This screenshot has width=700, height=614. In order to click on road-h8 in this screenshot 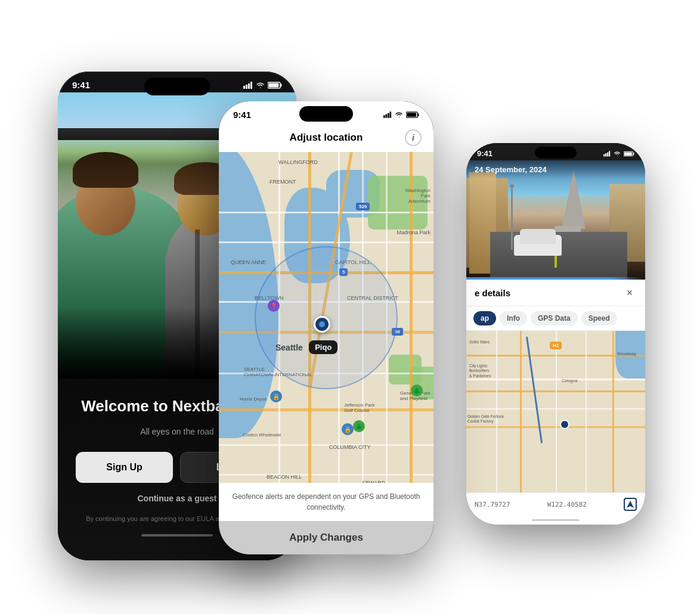, I will do `click(326, 445)`.